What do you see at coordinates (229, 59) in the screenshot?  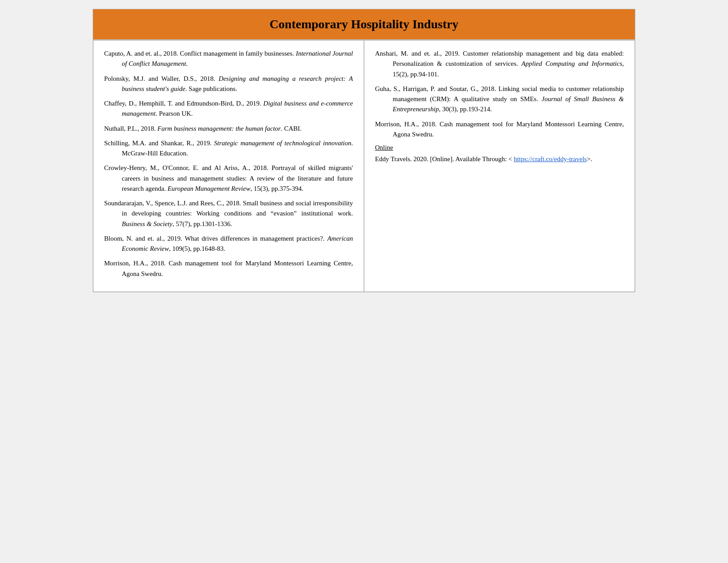 I see `list-item: Caputo, A. and et. al., 2018. Conflict m…` at bounding box center [229, 59].